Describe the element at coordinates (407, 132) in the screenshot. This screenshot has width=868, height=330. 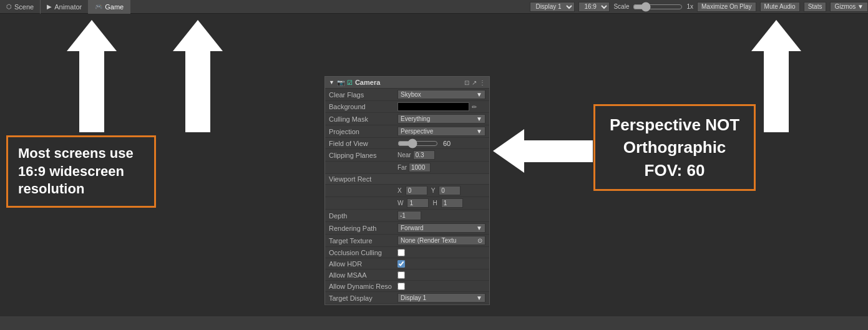
I see `row-projection: Projection Perspective▼` at that location.